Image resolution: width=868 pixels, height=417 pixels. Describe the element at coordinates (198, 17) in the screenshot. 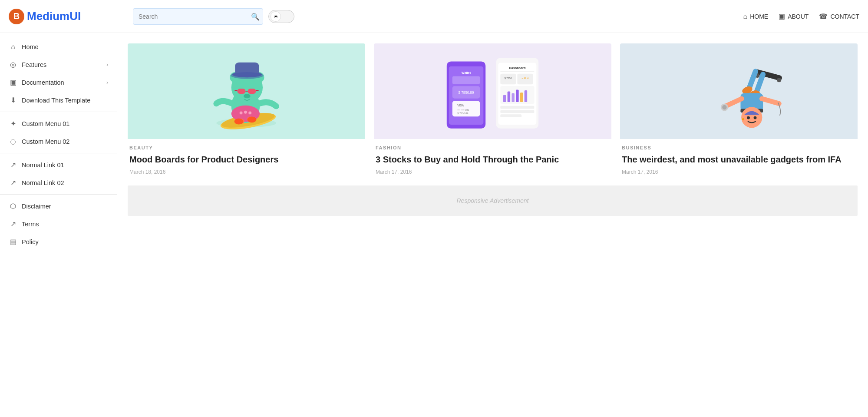

I see `search-wrapper: 🔍` at that location.